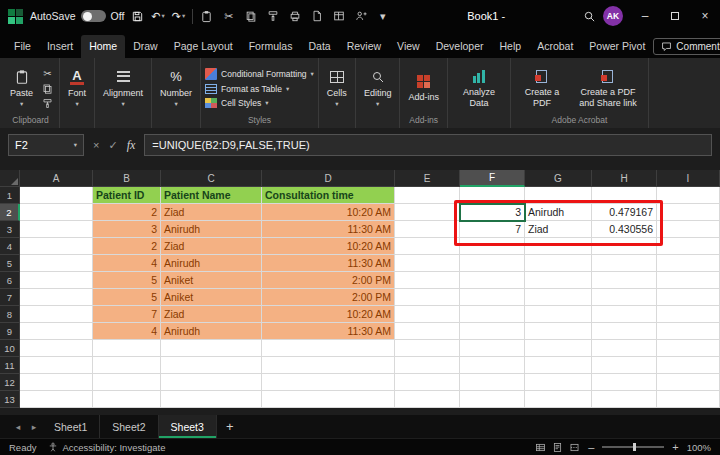 The height and width of the screenshot is (455, 720). I want to click on tab-review: Review, so click(364, 46).